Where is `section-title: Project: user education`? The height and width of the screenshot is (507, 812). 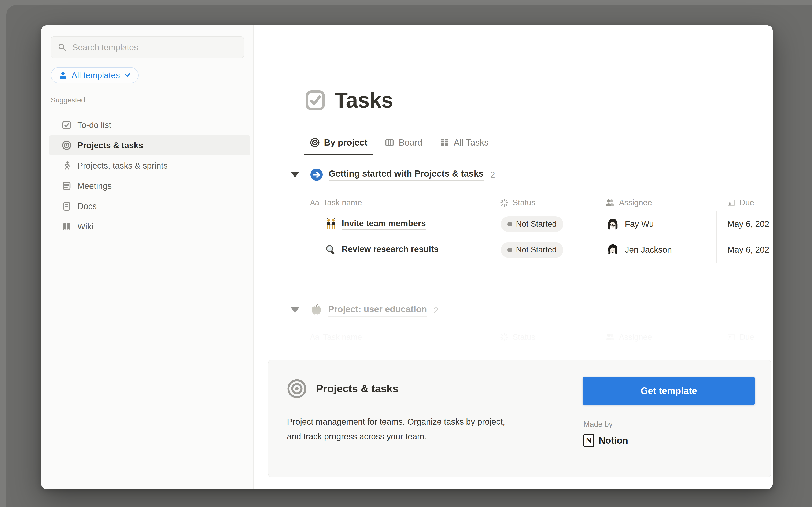 section-title: Project: user education is located at coordinates (377, 311).